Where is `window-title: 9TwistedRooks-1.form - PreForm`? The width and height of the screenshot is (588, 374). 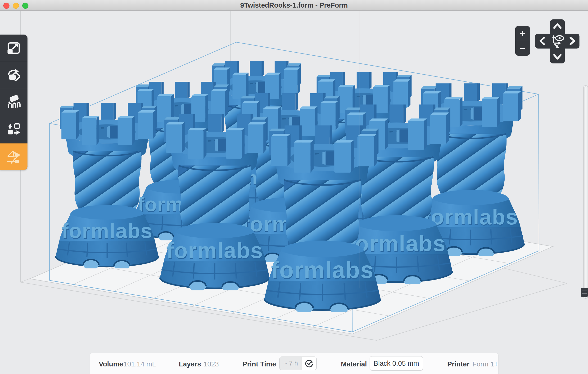 window-title: 9TwistedRooks-1.form - PreForm is located at coordinates (294, 5).